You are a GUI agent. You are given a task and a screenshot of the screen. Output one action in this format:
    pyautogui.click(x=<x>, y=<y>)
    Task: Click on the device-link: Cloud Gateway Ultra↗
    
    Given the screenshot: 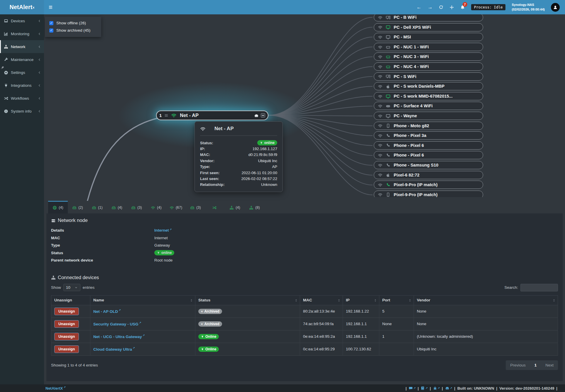 What is the action you would take?
    pyautogui.click(x=114, y=349)
    